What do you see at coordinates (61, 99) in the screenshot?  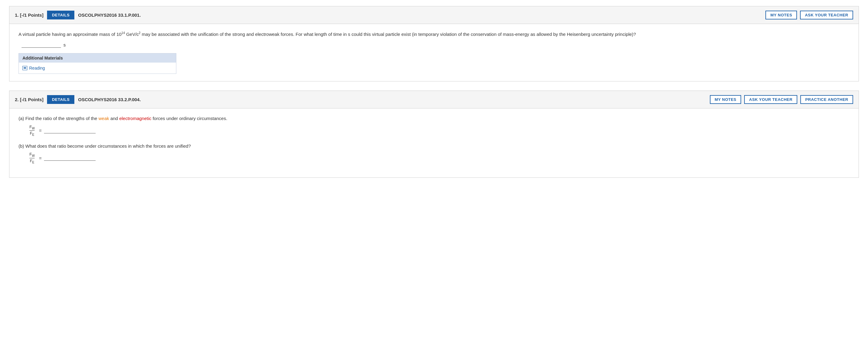 I see `q2-details-button: DETAILS` at bounding box center [61, 99].